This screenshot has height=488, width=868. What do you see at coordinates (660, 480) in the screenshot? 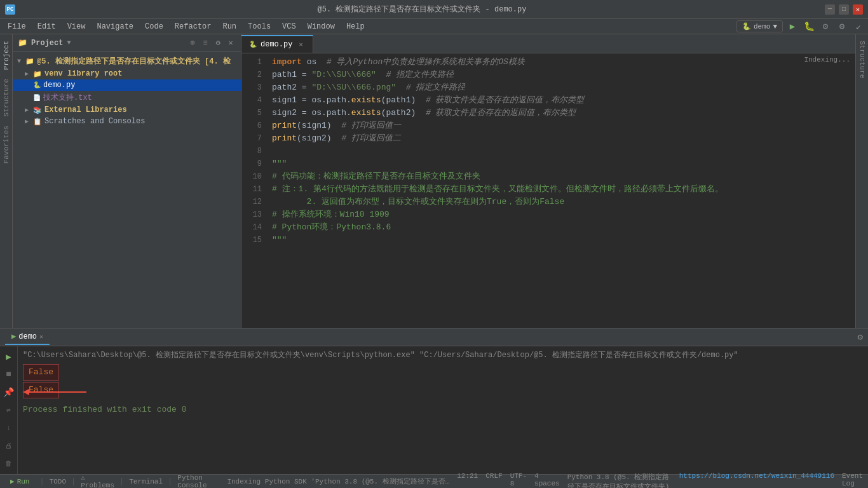
I see `status-bar-right: 12:21 CRLF UTF-8 4 spaces Python 3.8 (@5…` at bounding box center [660, 480].